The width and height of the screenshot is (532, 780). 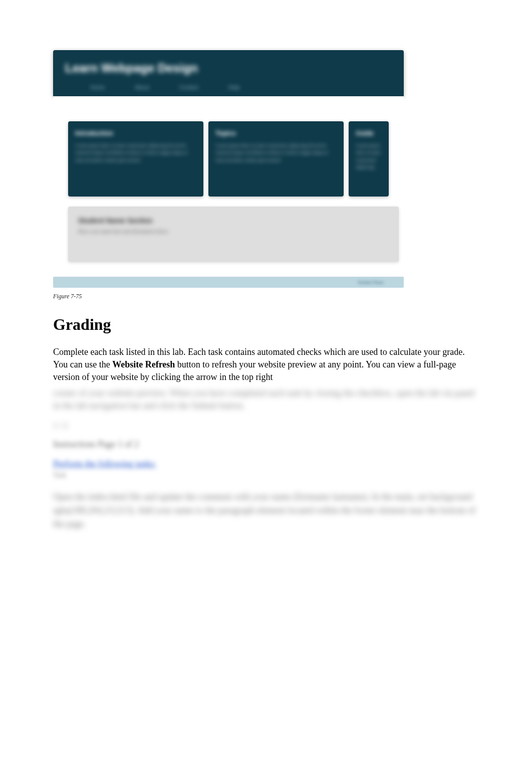 I want to click on task-body: Open the index.html file and update the …, so click(x=266, y=510).